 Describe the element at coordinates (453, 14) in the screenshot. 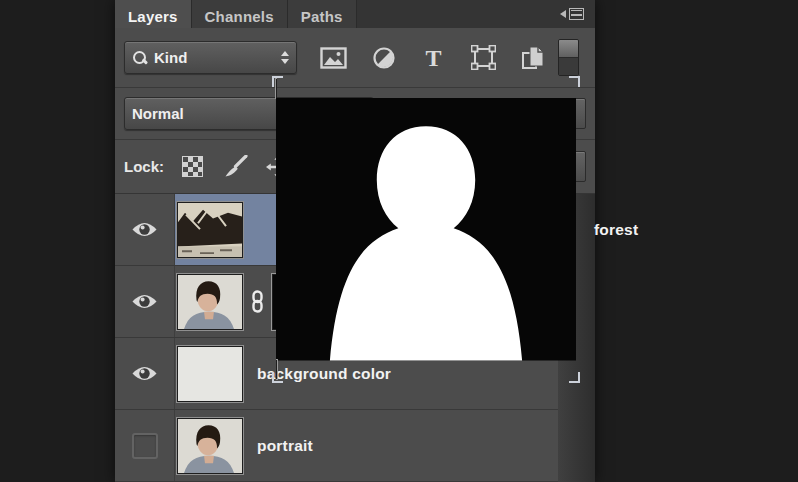

I see `tab-bar-spacer` at that location.